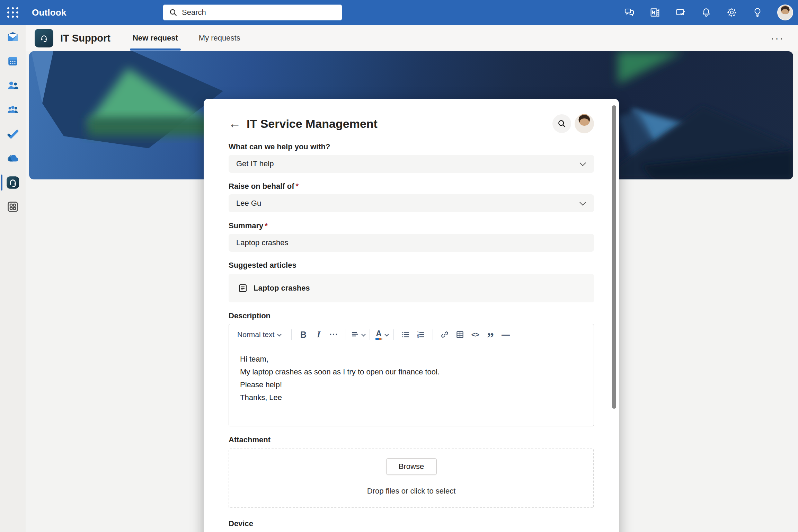 The width and height of the screenshot is (798, 532). What do you see at coordinates (399, 12) in the screenshot?
I see `outlook-top-bar: Outlook` at bounding box center [399, 12].